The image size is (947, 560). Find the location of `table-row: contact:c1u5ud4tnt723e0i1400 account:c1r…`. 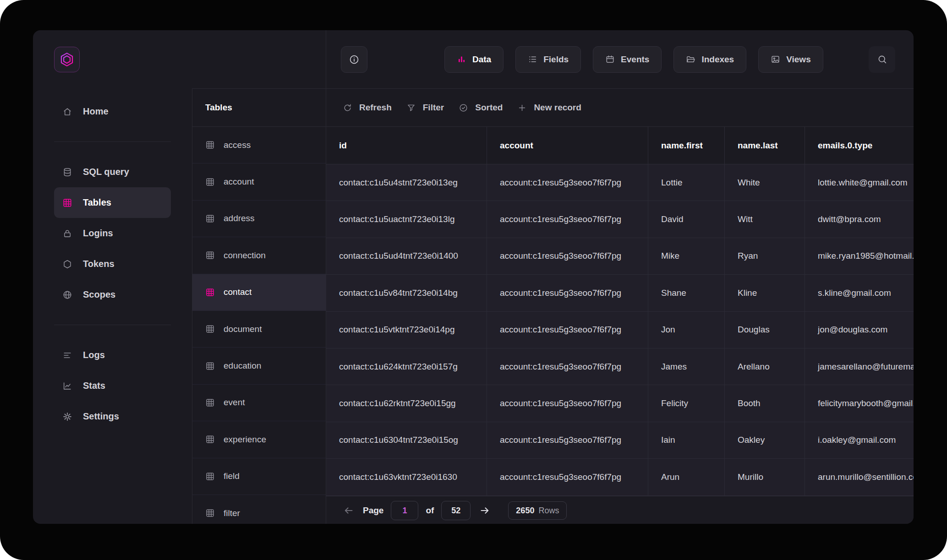

table-row: contact:c1u5ud4tnt723e0i1400 account:c1r… is located at coordinates (620, 256).